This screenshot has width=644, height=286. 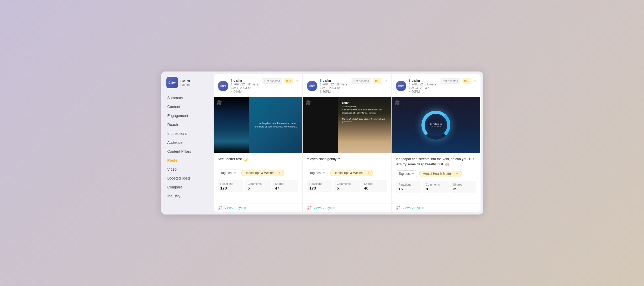 What do you see at coordinates (239, 86) in the screenshot?
I see `post-header-left-37: Calm f calm 1,269,322 followers Oct 7, 2…` at bounding box center [239, 86].